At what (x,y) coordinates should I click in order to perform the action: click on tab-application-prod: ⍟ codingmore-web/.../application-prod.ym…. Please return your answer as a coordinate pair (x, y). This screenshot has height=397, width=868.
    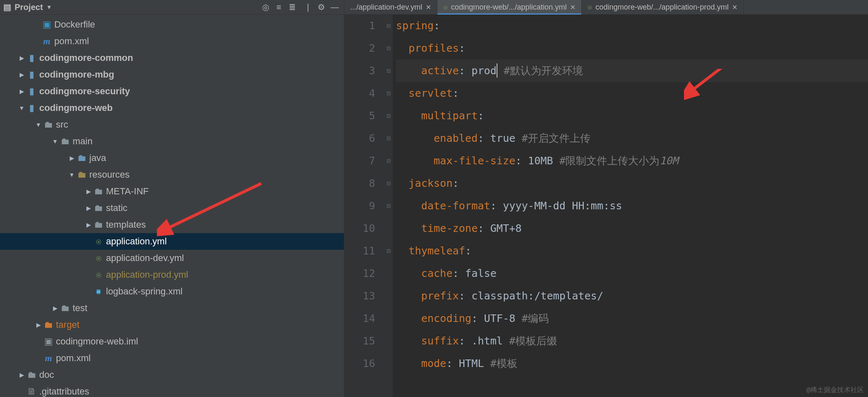
    Looking at the image, I should click on (663, 7).